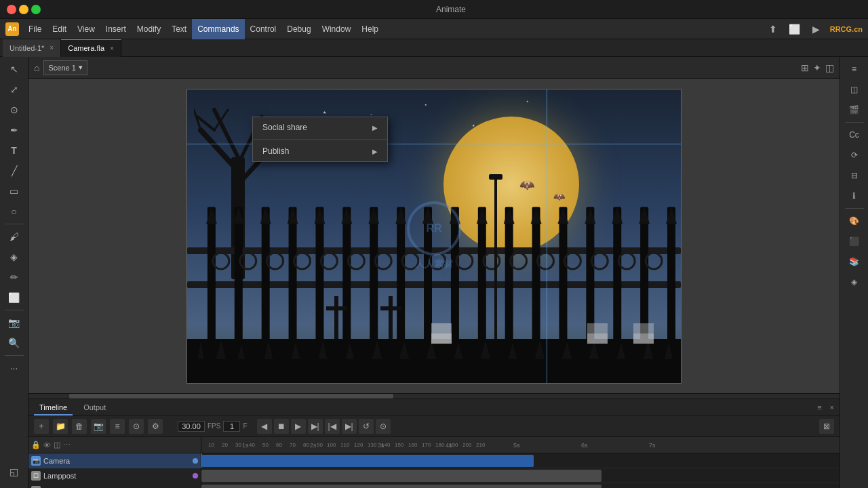 Image resolution: width=868 pixels, height=488 pixels. What do you see at coordinates (41, 426) in the screenshot?
I see `add-layer-btn: +` at bounding box center [41, 426].